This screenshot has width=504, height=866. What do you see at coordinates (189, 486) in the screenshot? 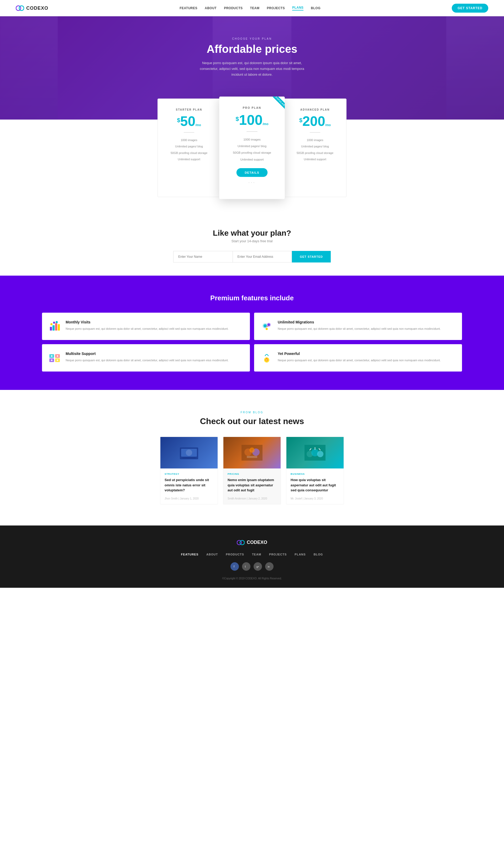
I see `blog-card-1-body: STRATEGY Sed ut perspiciatis unde sit om…` at bounding box center [189, 486].